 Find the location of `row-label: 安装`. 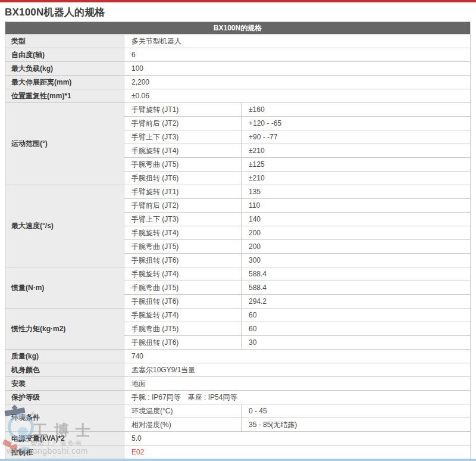

row-label: 安装 is located at coordinates (65, 384).